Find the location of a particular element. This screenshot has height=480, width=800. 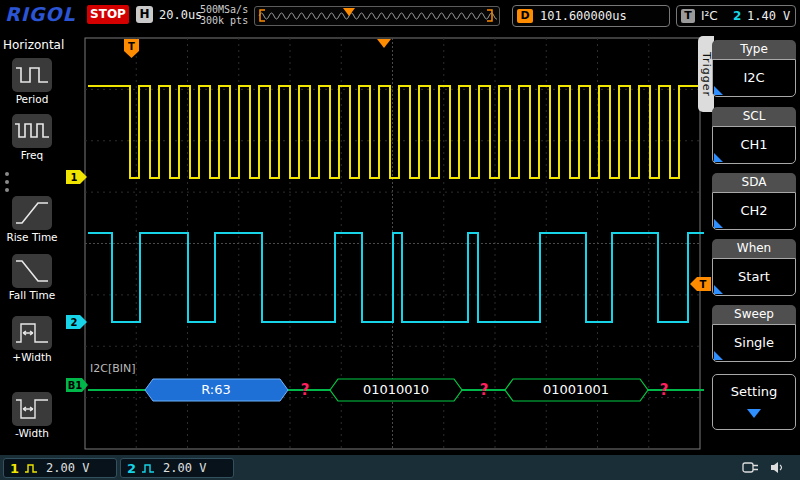

minus-width-icon is located at coordinates (32, 409).